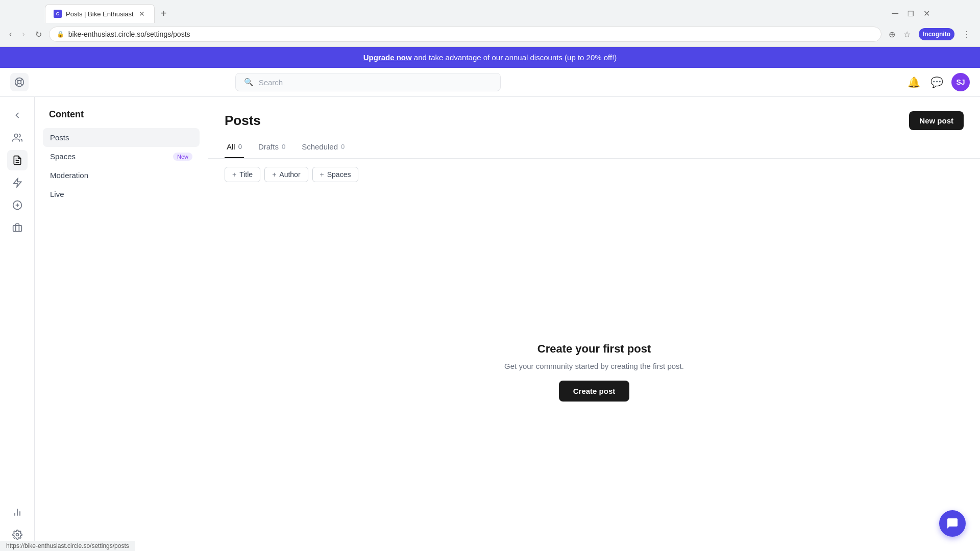 The image size is (980, 551). Describe the element at coordinates (234, 174) in the screenshot. I see `filter-title-plus: +` at that location.